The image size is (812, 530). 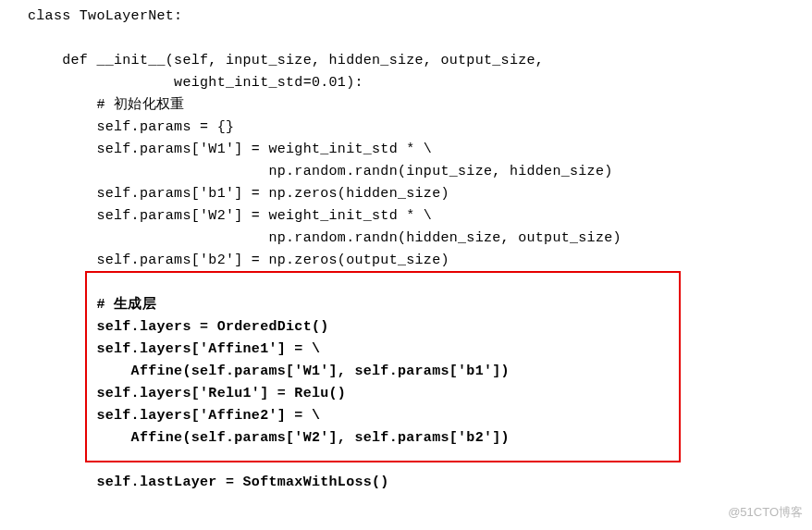 What do you see at coordinates (187, 394) in the screenshot?
I see `code-line: self.layers['Relu1'] = Relu()` at bounding box center [187, 394].